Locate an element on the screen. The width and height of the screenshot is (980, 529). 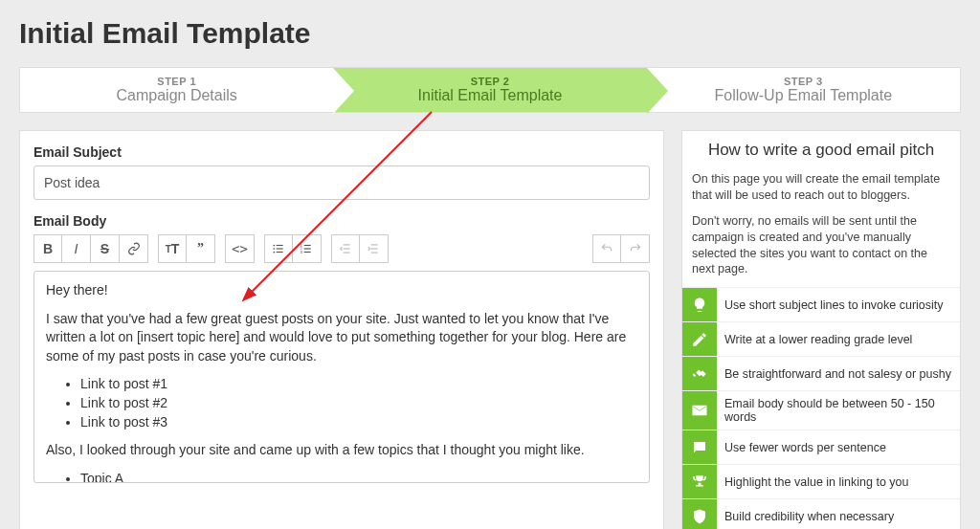
tip-row: Highlight the value in linking to you is located at coordinates (821, 481).